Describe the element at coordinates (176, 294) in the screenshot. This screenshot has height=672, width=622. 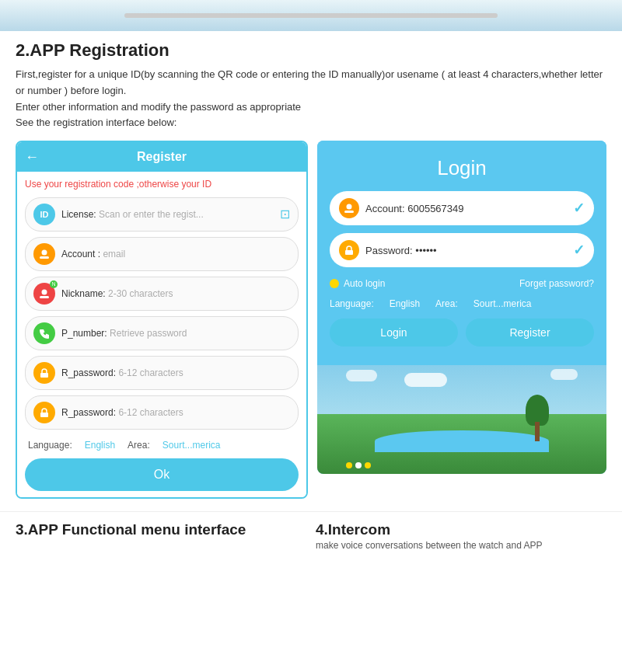
I see `nickname-text: Nickname: 2-30 characters` at that location.